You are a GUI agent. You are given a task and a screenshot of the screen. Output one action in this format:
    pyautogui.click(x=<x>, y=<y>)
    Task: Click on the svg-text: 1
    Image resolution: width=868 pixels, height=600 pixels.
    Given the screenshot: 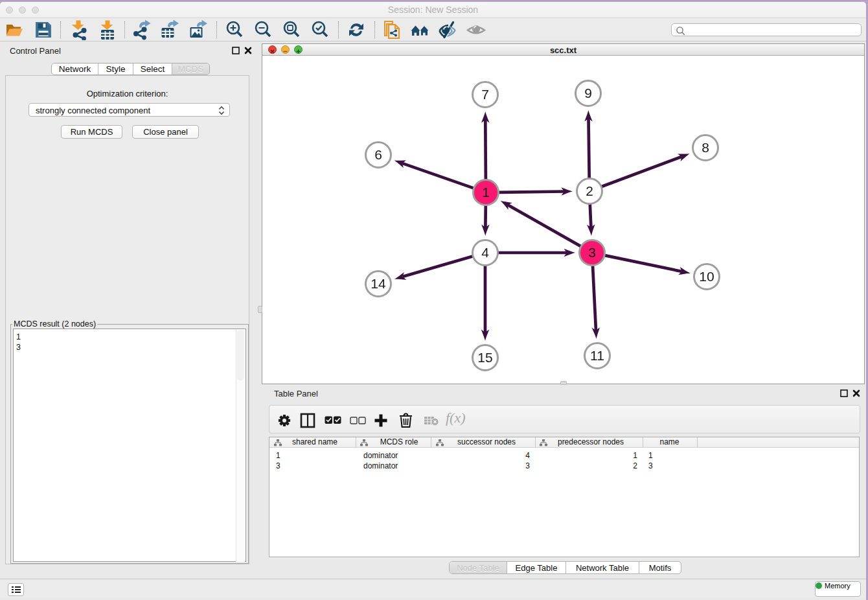 What is the action you would take?
    pyautogui.click(x=486, y=192)
    